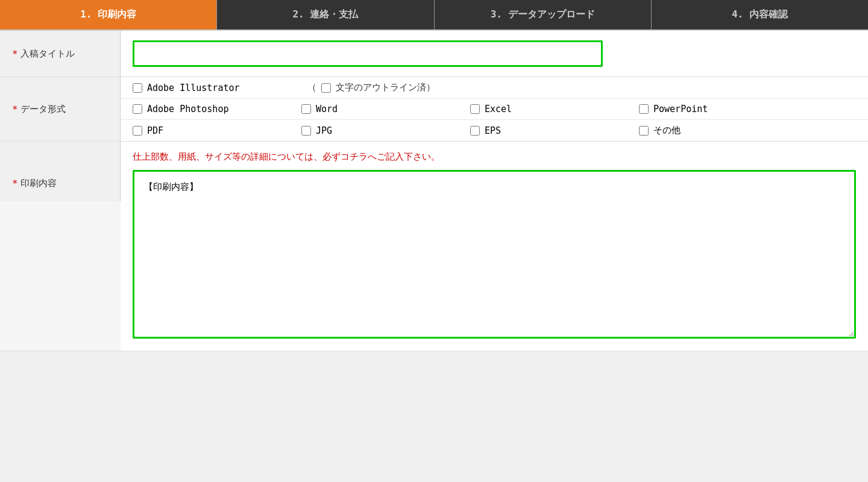  I want to click on tab-confirmation: 4. 内容確認, so click(760, 14).